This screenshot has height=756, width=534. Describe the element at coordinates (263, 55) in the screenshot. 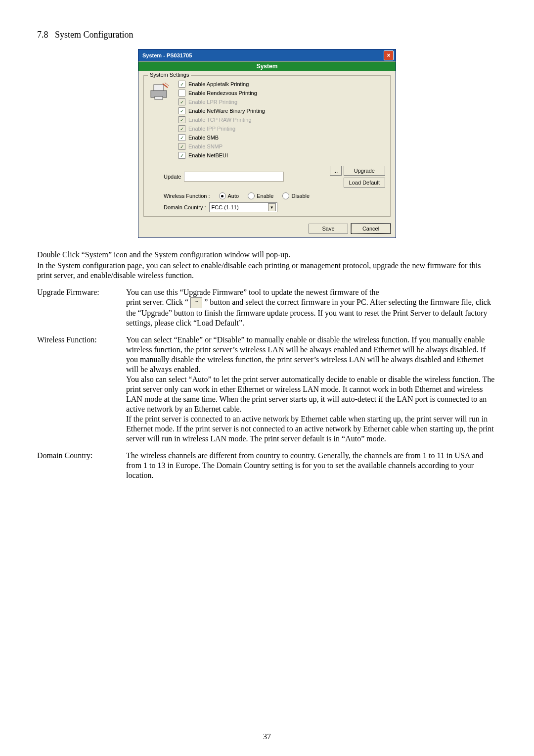

I see `dialog-title: System - PS031705` at that location.